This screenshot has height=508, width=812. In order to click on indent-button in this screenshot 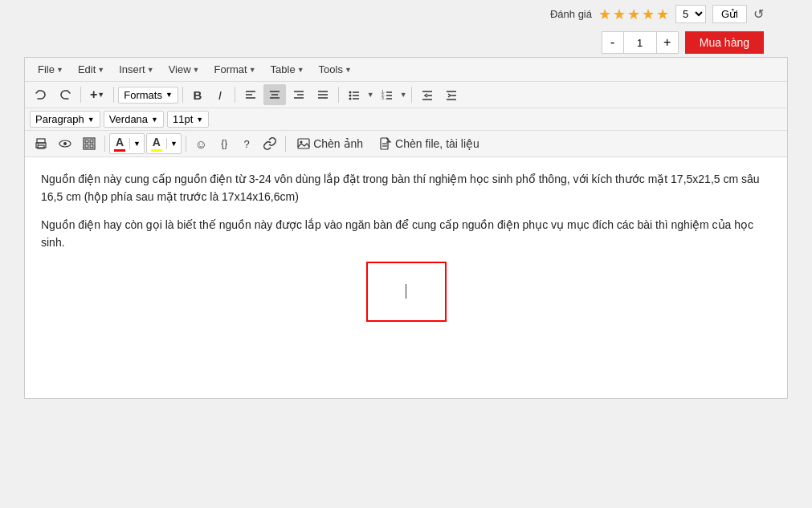, I will do `click(451, 95)`.